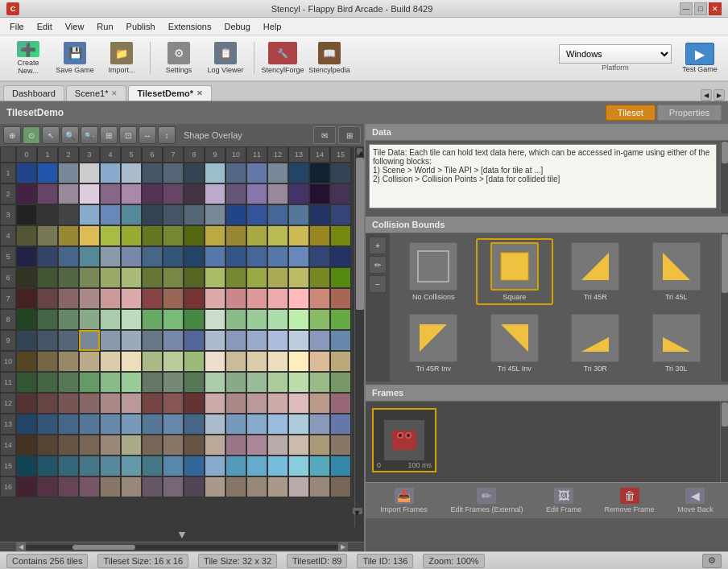 This screenshot has height=569, width=728. What do you see at coordinates (433, 343) in the screenshot?
I see `collision-tri45rinv: Tri 45R Inv` at bounding box center [433, 343].